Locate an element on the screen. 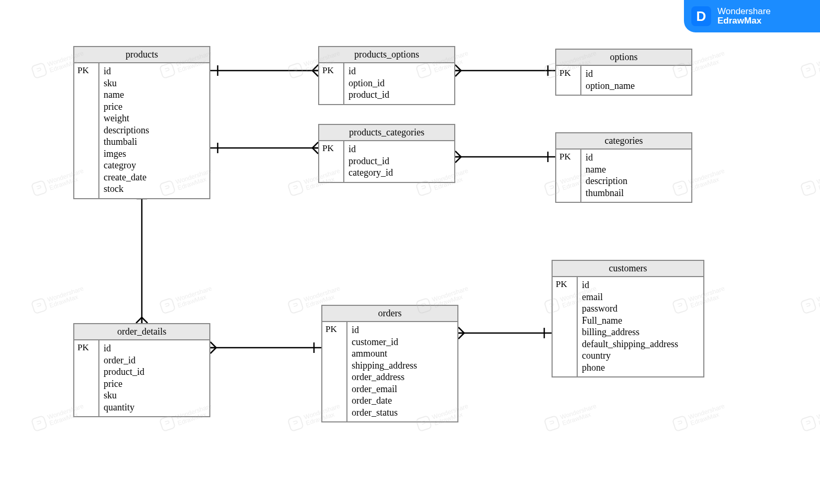  attr: order_status is located at coordinates (402, 413).